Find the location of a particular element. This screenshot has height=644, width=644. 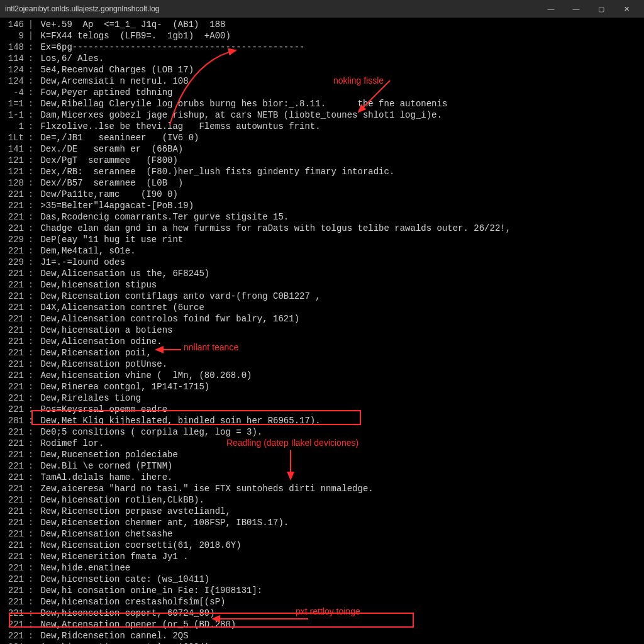

log-line: 221: Dew,hicensation crestasholfsîm[(sP) is located at coordinates (322, 602).